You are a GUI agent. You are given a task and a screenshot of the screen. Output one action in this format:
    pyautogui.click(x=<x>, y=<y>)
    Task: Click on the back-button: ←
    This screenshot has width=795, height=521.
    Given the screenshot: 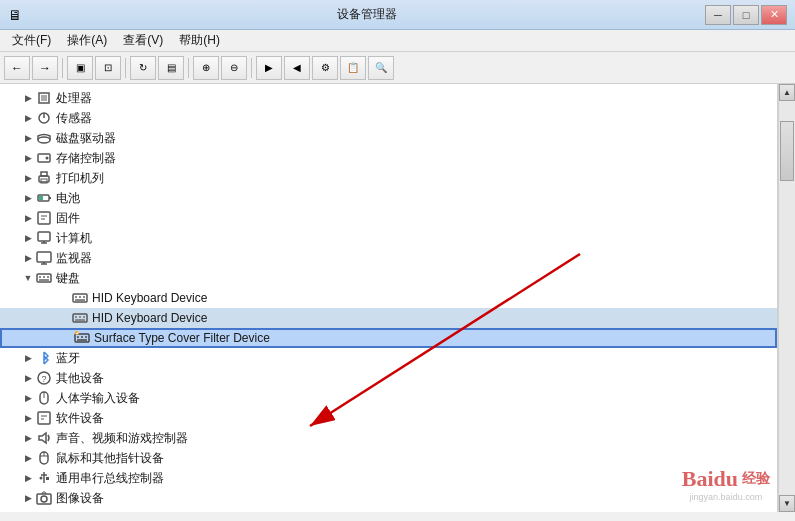 What is the action you would take?
    pyautogui.click(x=17, y=68)
    